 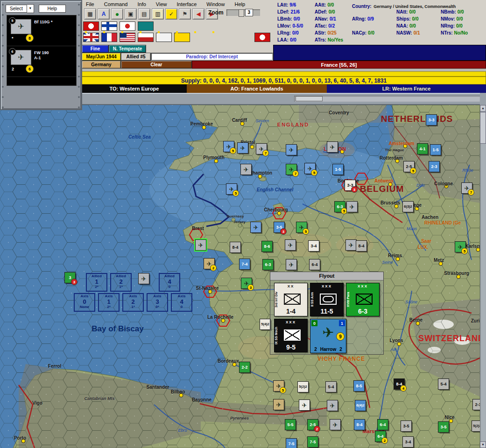 I want to click on unit-counter-xviii-para: XVIII Para XXX 6-3, so click(x=363, y=300).